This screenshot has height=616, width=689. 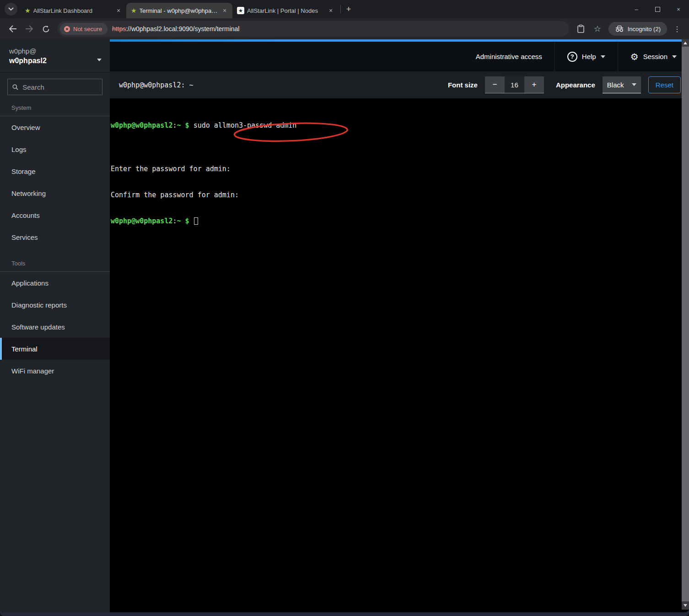 What do you see at coordinates (313, 29) in the screenshot?
I see `address-bar: Not secure https://w0phpasl2.local:9090/…` at bounding box center [313, 29].